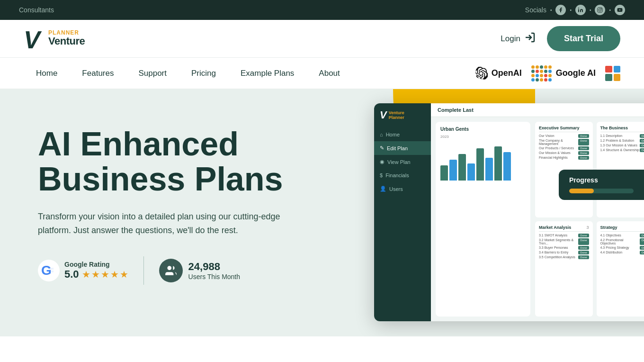  What do you see at coordinates (622, 242) in the screenshot?
I see `str-row-2: 4.2 Promotional ObjectivesDone` at bounding box center [622, 242].